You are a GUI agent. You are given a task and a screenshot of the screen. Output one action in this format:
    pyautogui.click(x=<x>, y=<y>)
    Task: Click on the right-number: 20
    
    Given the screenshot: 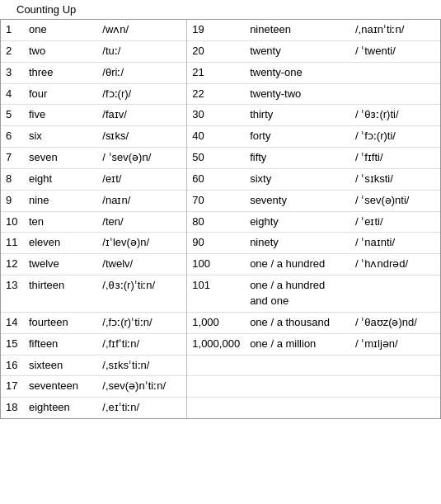 What is the action you would take?
    pyautogui.click(x=216, y=51)
    